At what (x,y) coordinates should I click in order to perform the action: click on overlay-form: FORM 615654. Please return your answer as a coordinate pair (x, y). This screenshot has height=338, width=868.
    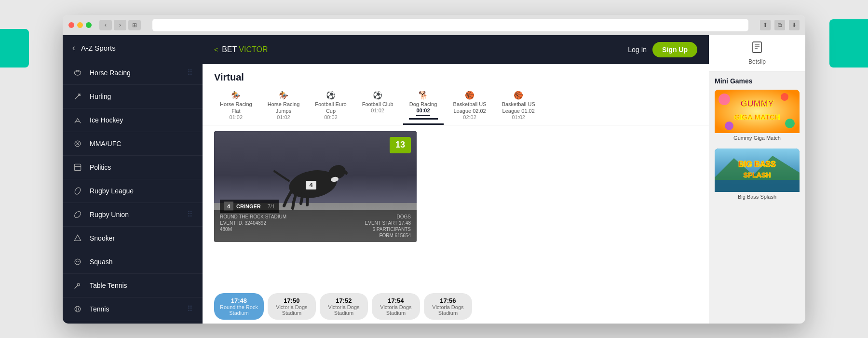
    Looking at the image, I should click on (395, 235).